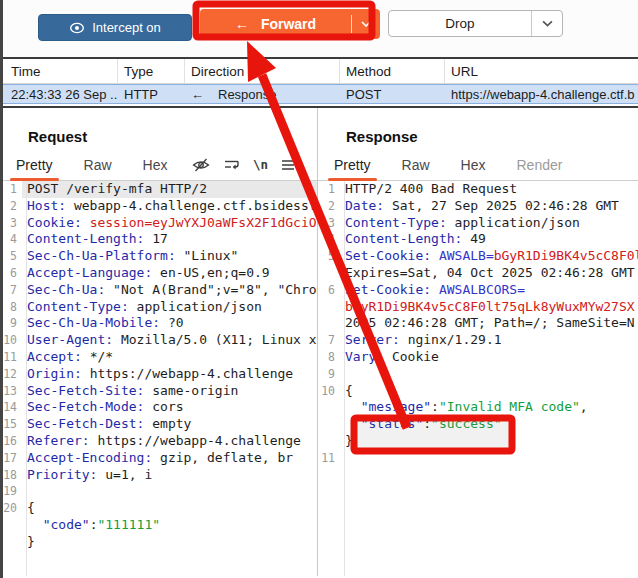 Image resolution: width=638 pixels, height=578 pixels. Describe the element at coordinates (58, 136) in the screenshot. I see `request-title: Request` at that location.